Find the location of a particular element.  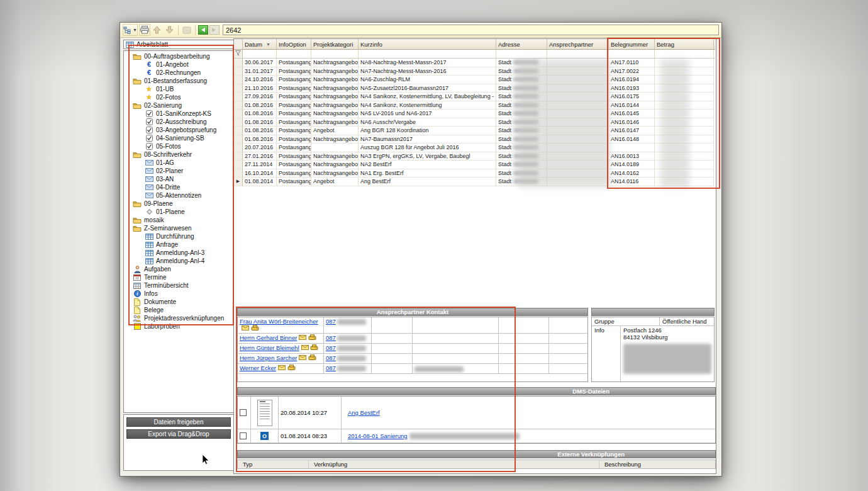

table-row: 27.01.2016PostausgangNachtragsangeboNA3 … is located at coordinates (474, 157).